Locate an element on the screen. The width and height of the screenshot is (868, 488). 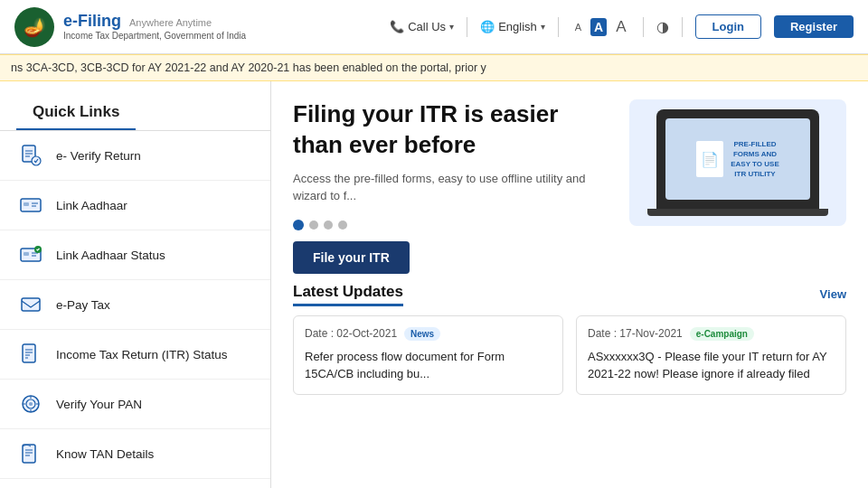
card-text: ASxxxxxx3Q - Please file your IT return … is located at coordinates (711, 365).